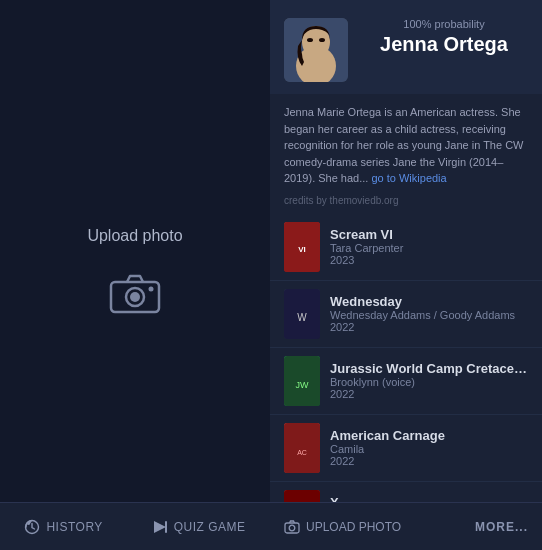 Image resolution: width=542 pixels, height=550 pixels. I want to click on person-name: Jenna Ortega, so click(444, 44).